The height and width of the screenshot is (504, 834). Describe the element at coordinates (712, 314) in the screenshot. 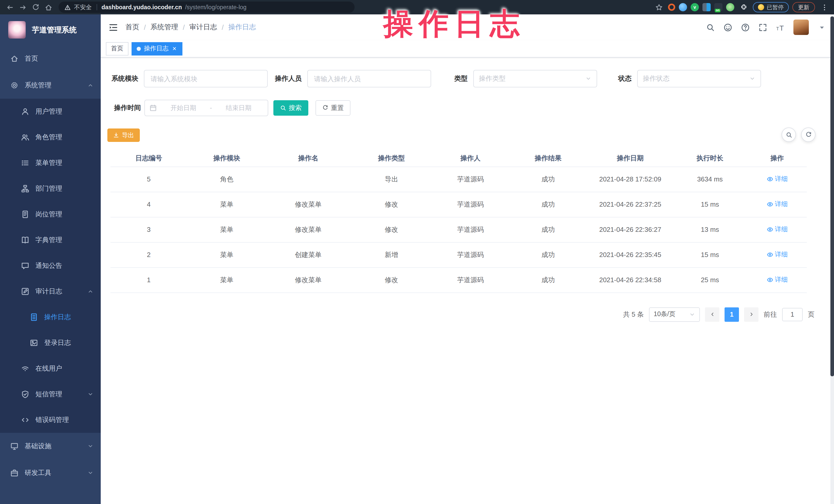

I see `prev-page-button` at that location.